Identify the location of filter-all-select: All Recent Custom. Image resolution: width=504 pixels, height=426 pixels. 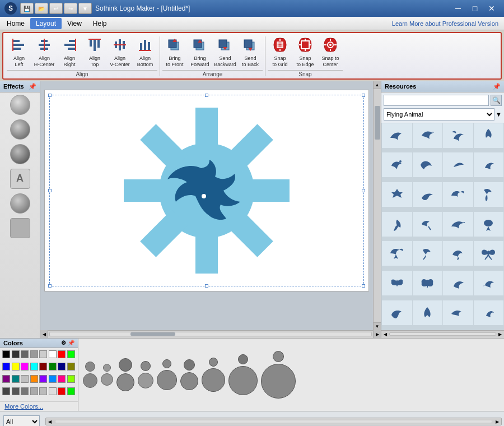
(21, 420).